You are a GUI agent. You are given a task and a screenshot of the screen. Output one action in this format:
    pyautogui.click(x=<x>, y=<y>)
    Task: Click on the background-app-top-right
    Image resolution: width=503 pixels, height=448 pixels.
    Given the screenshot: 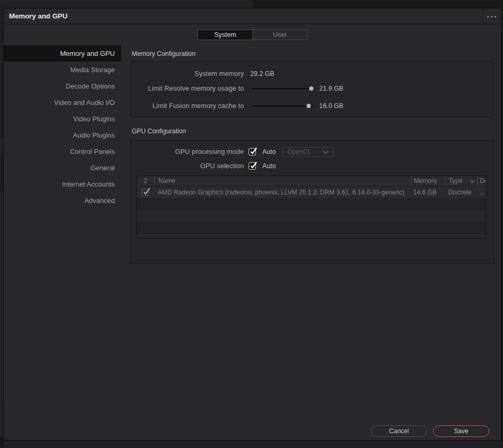 What is the action you would take?
    pyautogui.click(x=378, y=4)
    